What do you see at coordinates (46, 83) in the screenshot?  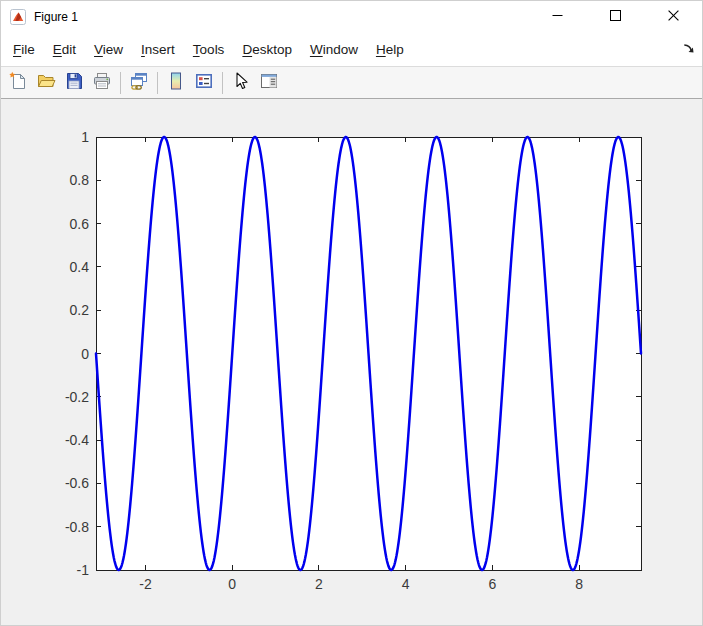 I see `open-file-button` at bounding box center [46, 83].